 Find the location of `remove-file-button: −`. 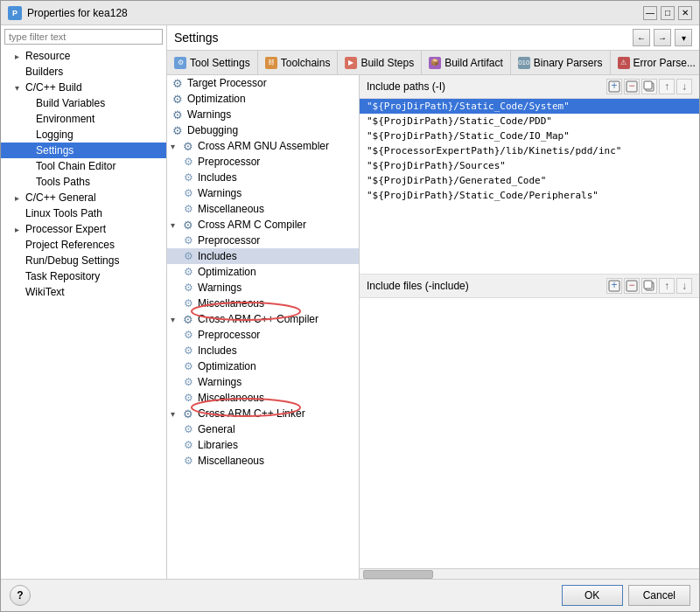

remove-file-button: − is located at coordinates (632, 286).